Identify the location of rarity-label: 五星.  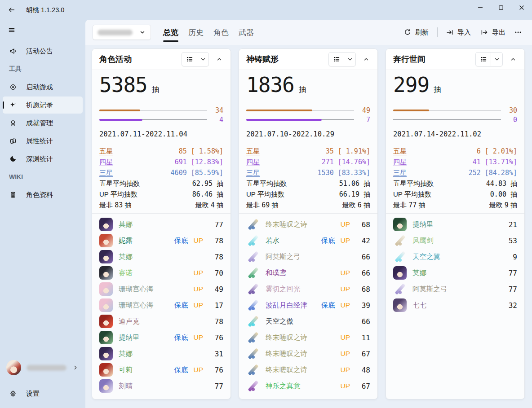
(253, 152).